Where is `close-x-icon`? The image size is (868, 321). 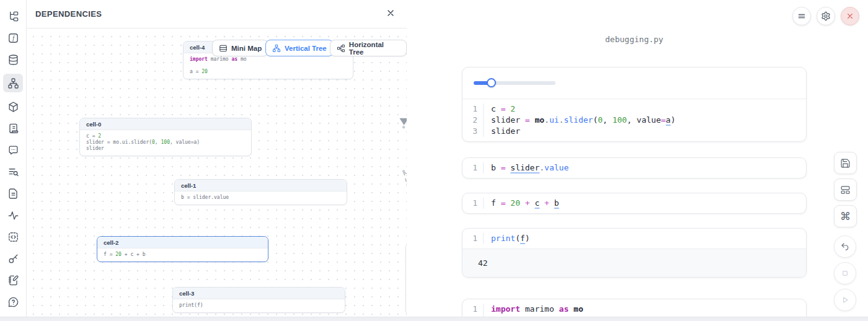 close-x-icon is located at coordinates (850, 16).